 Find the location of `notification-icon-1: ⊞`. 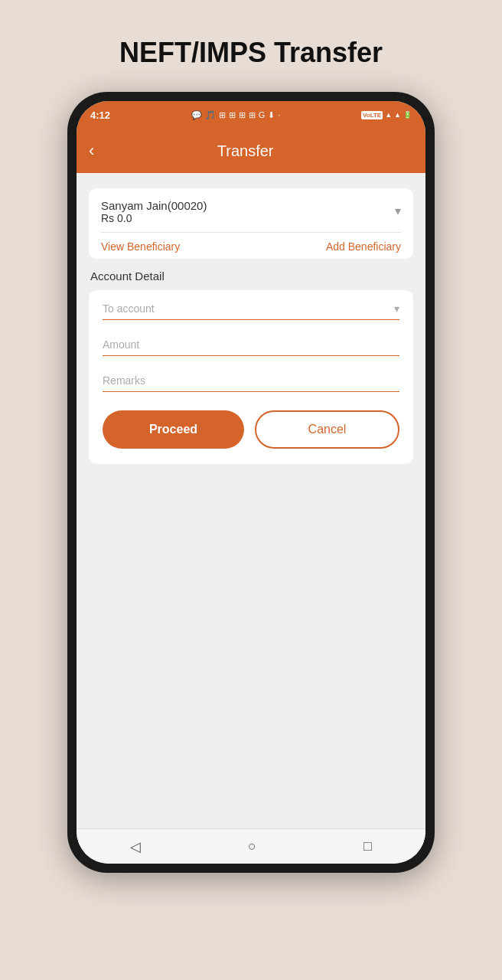

notification-icon-1: ⊞ is located at coordinates (222, 115).